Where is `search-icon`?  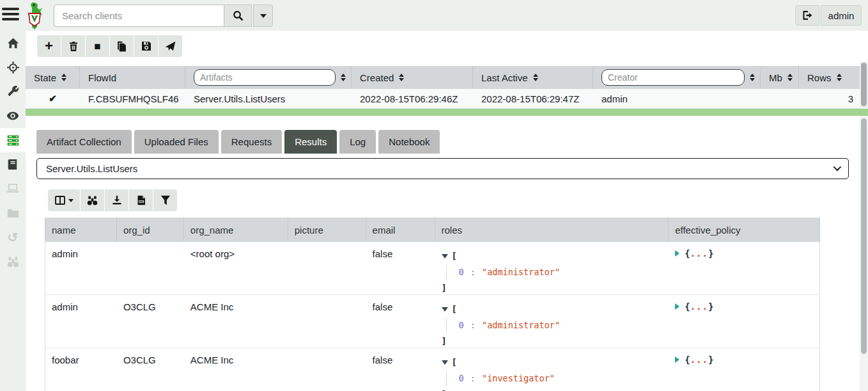 search-icon is located at coordinates (238, 15).